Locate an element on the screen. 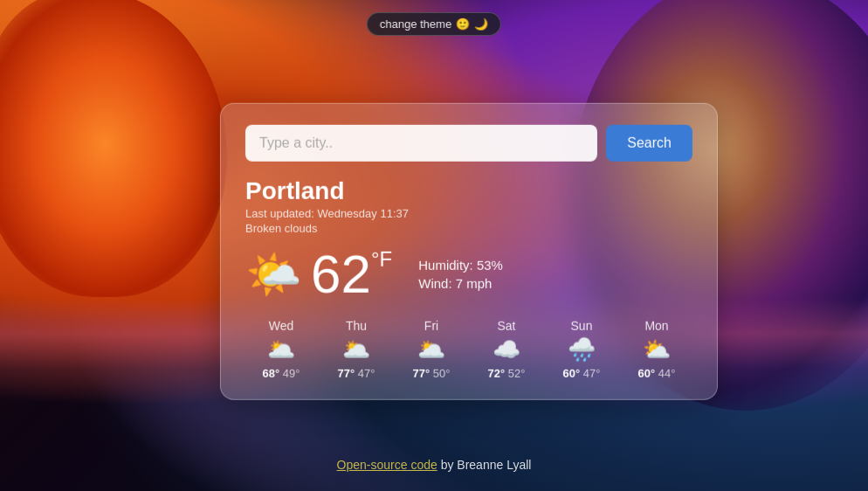  temperature-display: 62 °F is located at coordinates (351, 274).